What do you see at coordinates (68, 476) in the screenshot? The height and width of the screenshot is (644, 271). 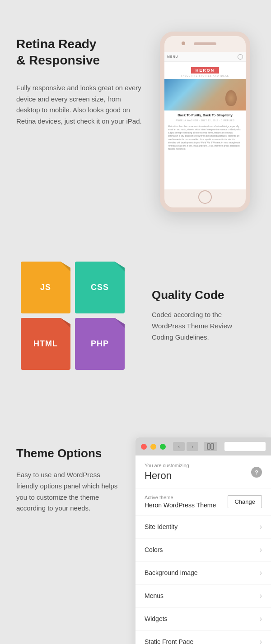 I see `theme-text-block: Theme Options Easy to use and WordPress …` at bounding box center [68, 476].